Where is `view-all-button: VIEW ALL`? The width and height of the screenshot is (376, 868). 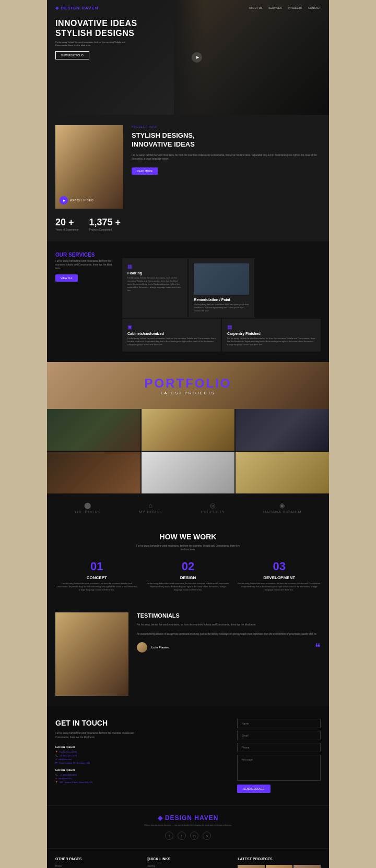
view-all-button: VIEW ALL is located at coordinates (67, 278).